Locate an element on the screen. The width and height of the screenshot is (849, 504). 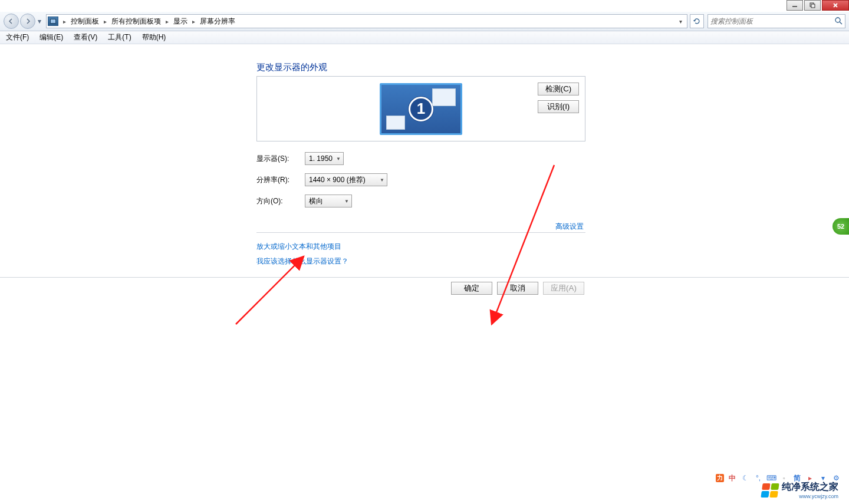
resolution-label: 分辨率(R): is located at coordinates (281, 180).